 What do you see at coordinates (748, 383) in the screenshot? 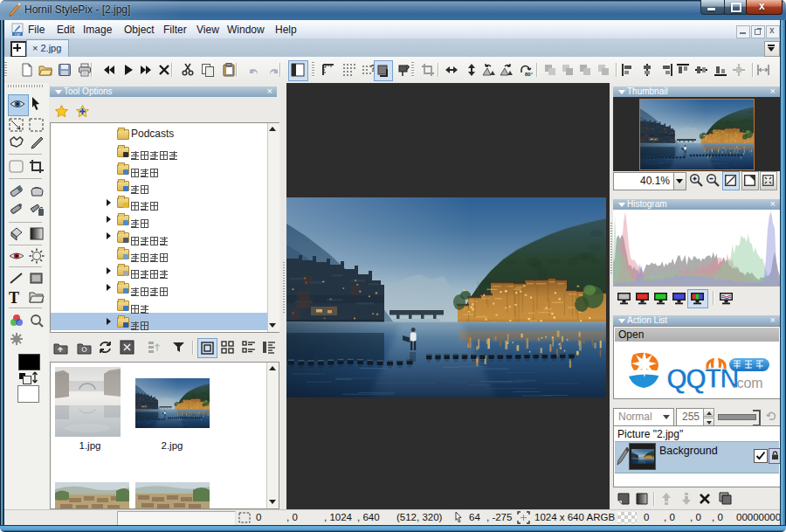
I see `svg-text: .com` at bounding box center [748, 383].